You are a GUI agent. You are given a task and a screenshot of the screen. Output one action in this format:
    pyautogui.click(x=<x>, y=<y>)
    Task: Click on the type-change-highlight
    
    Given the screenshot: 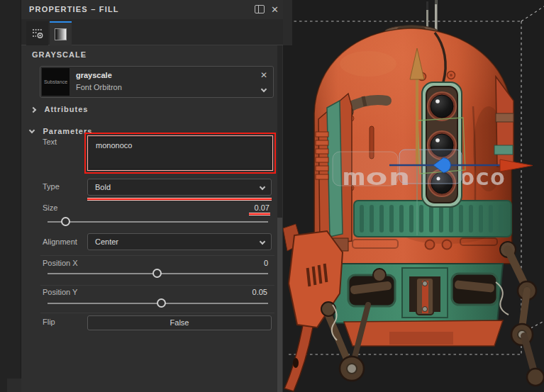 What is the action you would take?
    pyautogui.click(x=179, y=199)
    